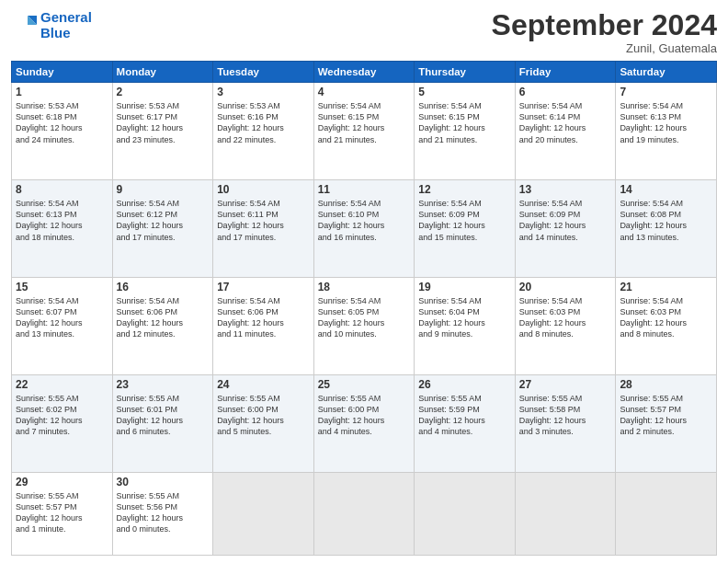 The height and width of the screenshot is (563, 728). Describe the element at coordinates (465, 190) in the screenshot. I see `day-number: 12` at that location.